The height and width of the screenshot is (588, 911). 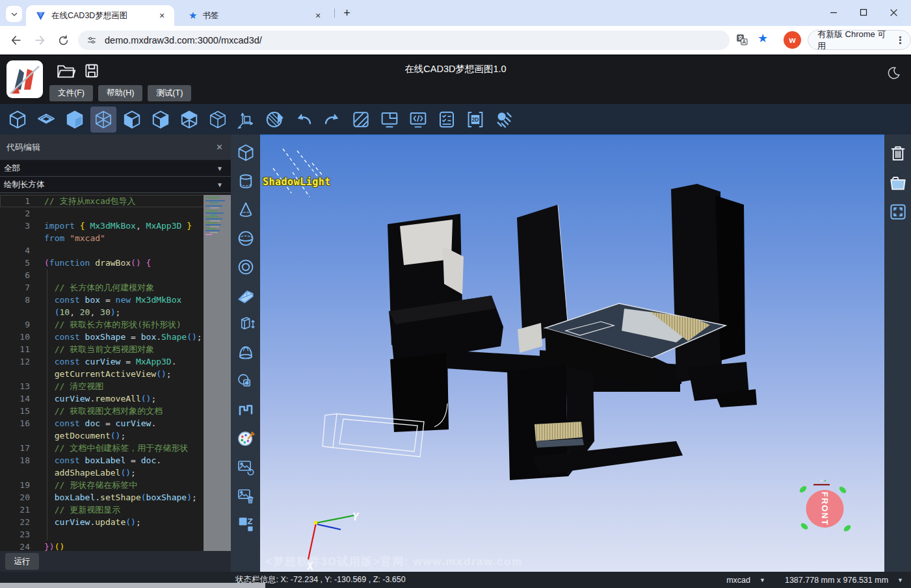 What do you see at coordinates (475, 120) in the screenshot?
I see `view-2d-icon: 2D` at bounding box center [475, 120].